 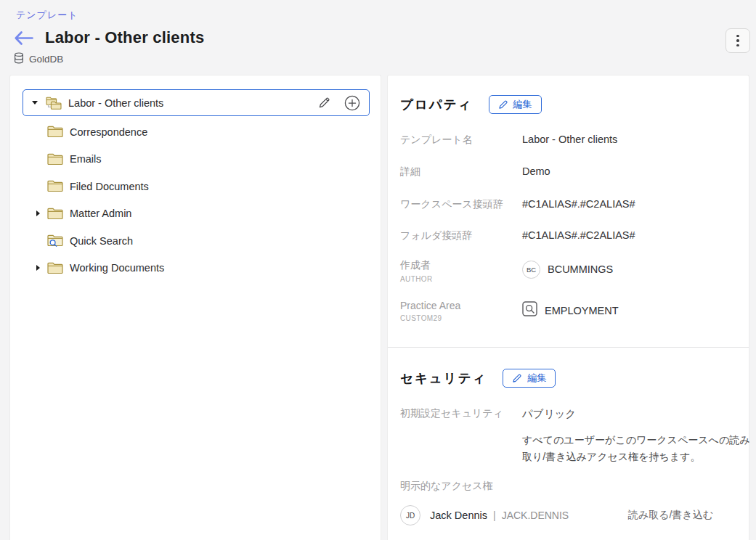 What do you see at coordinates (568, 140) in the screenshot?
I see `property-row-template-name: テンプレート名 Labor - Other clients` at bounding box center [568, 140].